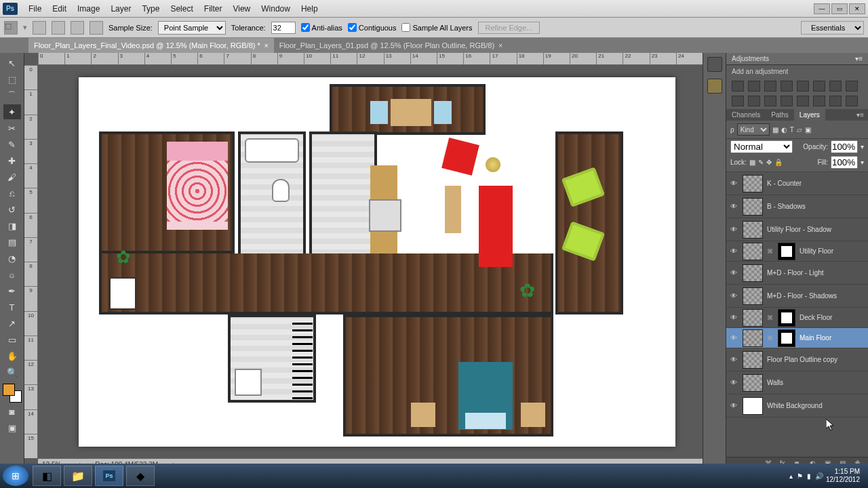 The height and width of the screenshot is (488, 868). I want to click on taskbar-photoshop-icon: Ps, so click(109, 476).